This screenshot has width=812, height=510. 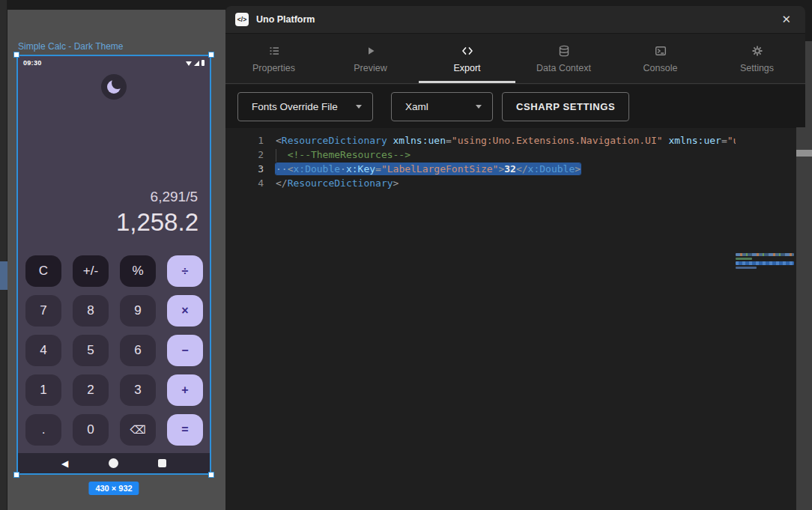 What do you see at coordinates (515, 58) in the screenshot?
I see `panel-tabs: PropertiesPreviewExportData ContextConso…` at bounding box center [515, 58].